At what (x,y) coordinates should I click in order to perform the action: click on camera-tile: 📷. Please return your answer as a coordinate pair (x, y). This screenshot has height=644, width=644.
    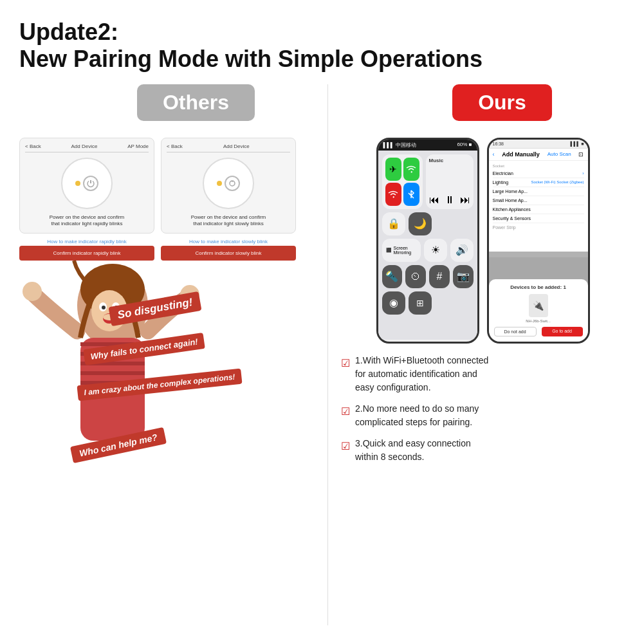
    Looking at the image, I should click on (463, 277).